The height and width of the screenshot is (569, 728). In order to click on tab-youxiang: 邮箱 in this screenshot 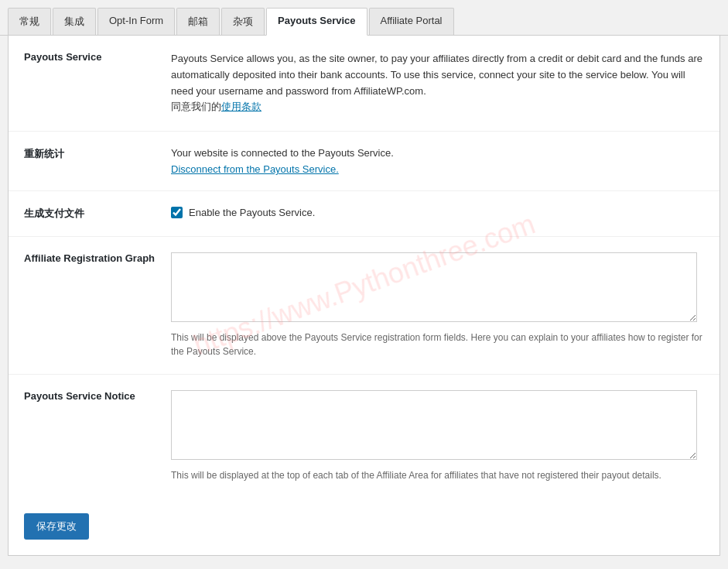, I will do `click(198, 22)`.